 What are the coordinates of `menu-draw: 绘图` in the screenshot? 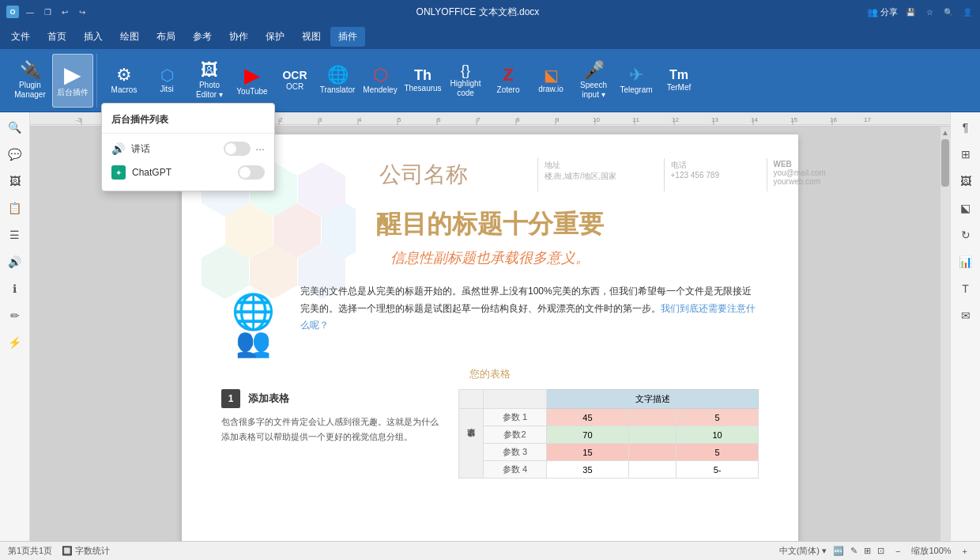 It's located at (130, 36).